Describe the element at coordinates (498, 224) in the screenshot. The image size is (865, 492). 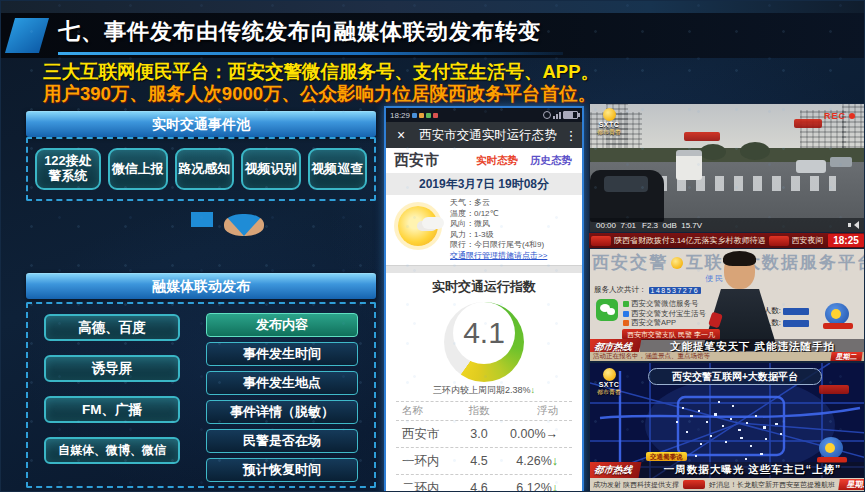
I see `weather-wind-dir: 风向：微风` at that location.